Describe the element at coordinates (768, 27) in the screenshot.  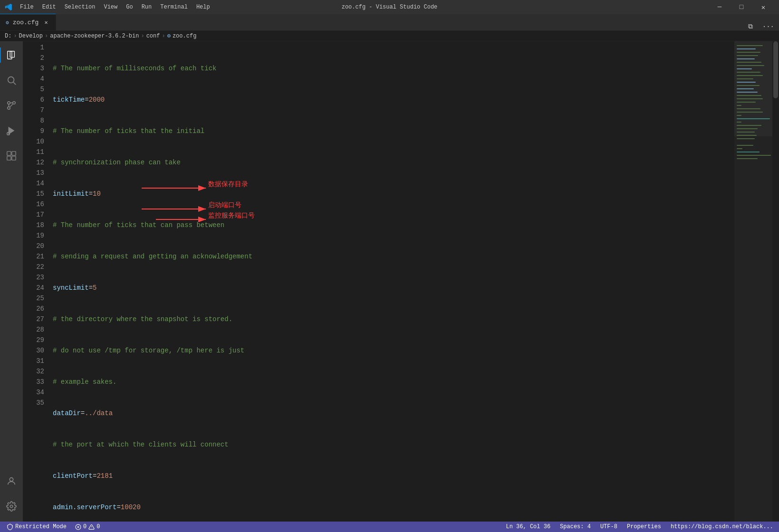
I see `more-actions-icon: ···` at that location.